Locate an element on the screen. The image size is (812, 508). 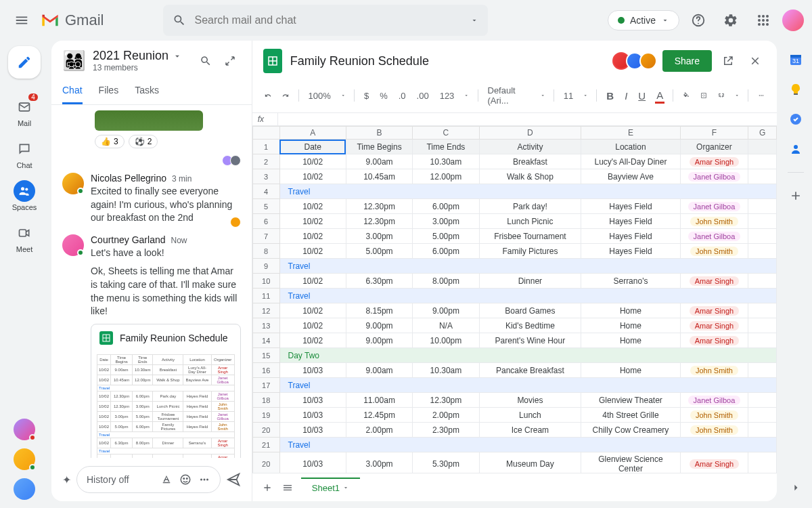
cell: Park day! is located at coordinates (531, 207).